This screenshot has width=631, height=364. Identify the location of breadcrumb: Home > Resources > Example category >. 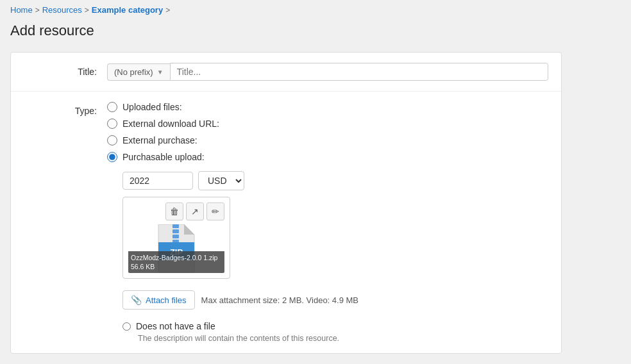
(316, 10).